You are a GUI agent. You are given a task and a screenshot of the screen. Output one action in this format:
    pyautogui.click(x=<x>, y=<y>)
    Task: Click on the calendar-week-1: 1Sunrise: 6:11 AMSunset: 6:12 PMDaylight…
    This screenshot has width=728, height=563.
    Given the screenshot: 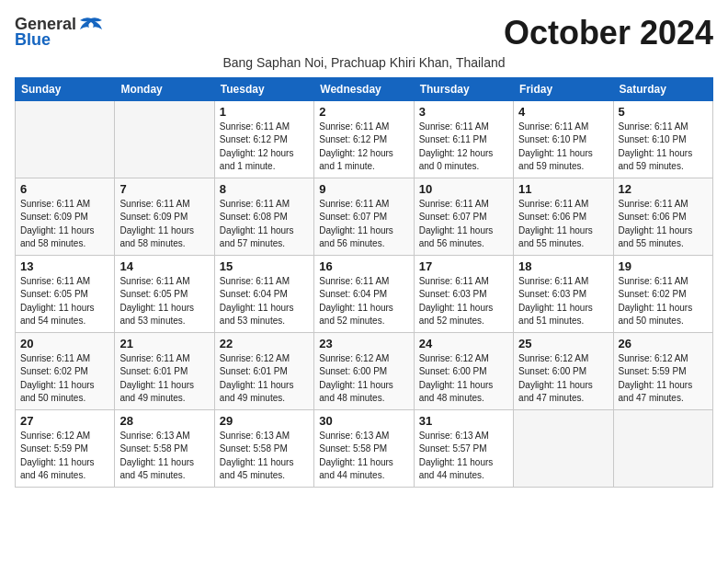 What is the action you would take?
    pyautogui.click(x=364, y=139)
    